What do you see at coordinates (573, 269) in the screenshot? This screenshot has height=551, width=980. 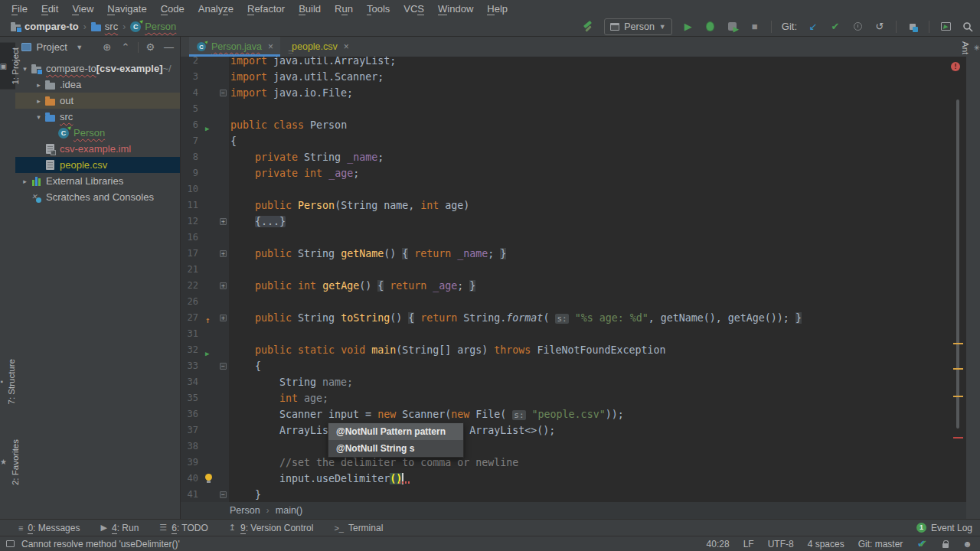 I see `code-line: 21` at bounding box center [573, 269].